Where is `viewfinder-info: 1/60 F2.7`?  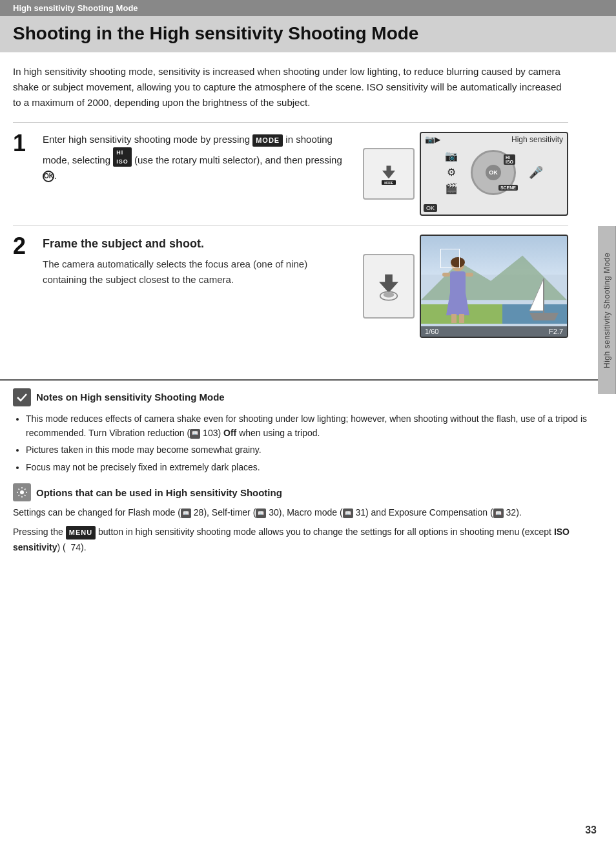
viewfinder-info: 1/60 F2.7 is located at coordinates (494, 331).